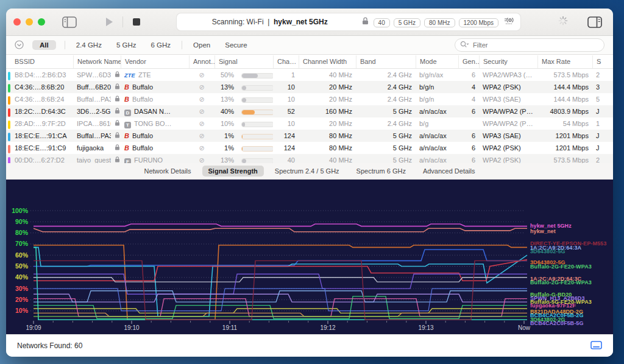 This screenshot has height=364, width=624. What do you see at coordinates (92, 75) in the screenshot?
I see `network-name-cell: SPW…6D3` at bounding box center [92, 75].